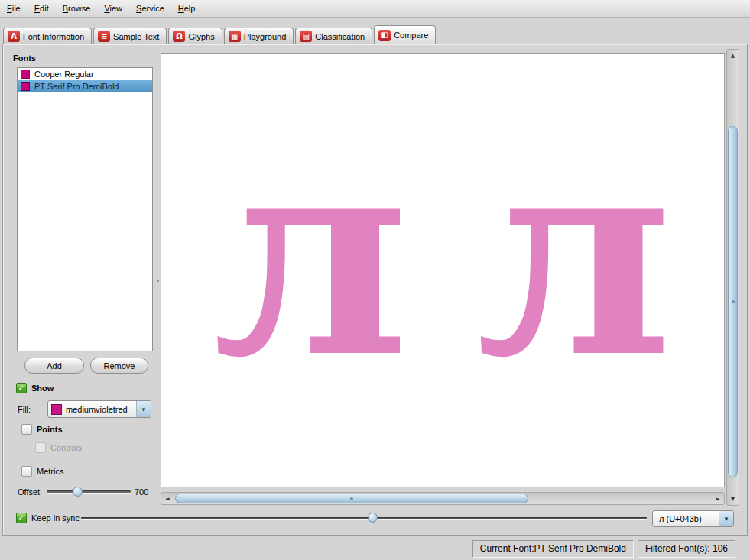  What do you see at coordinates (259, 36) in the screenshot?
I see `tab-playground: ▦ Playground` at bounding box center [259, 36].